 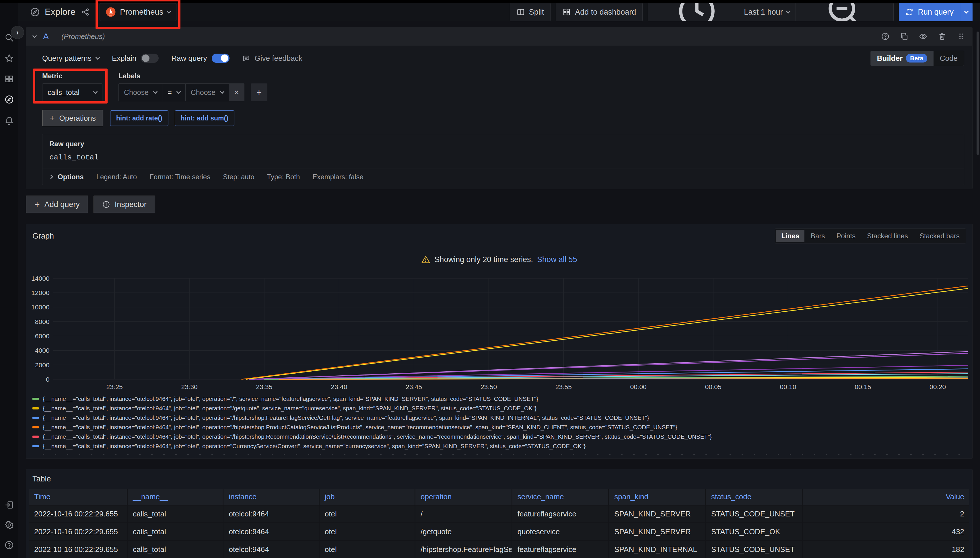 What do you see at coordinates (499, 12) in the screenshot?
I see `topbar: Explore Prometheus Split Add to dash` at bounding box center [499, 12].